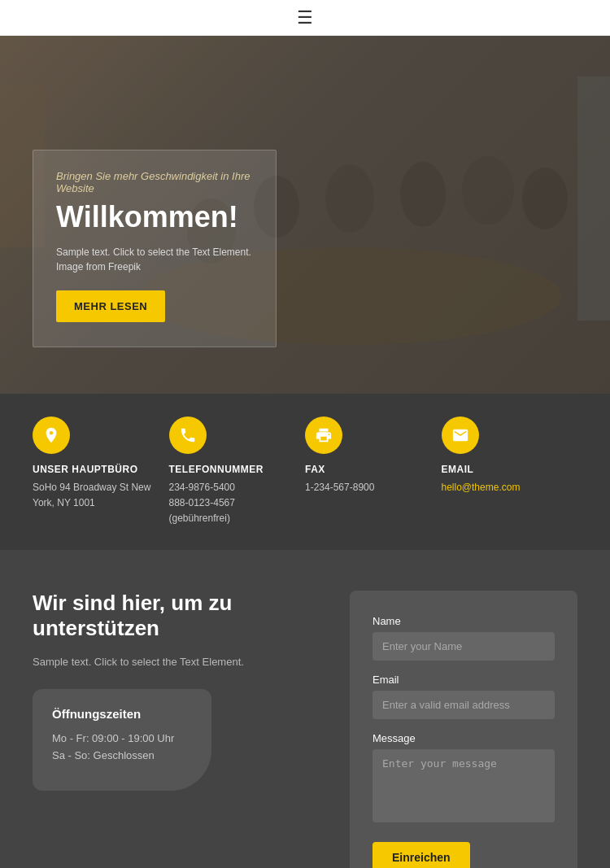  I want to click on hours-row-weekday: Mo - Fr: 09:00 - 19:00 Uhr, so click(122, 739).